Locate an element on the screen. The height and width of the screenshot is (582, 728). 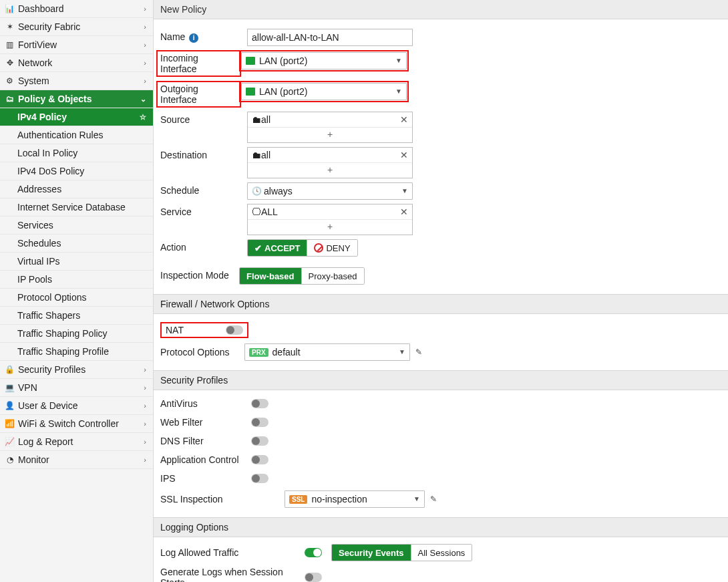
nav-label: Schedules is located at coordinates (81, 243).